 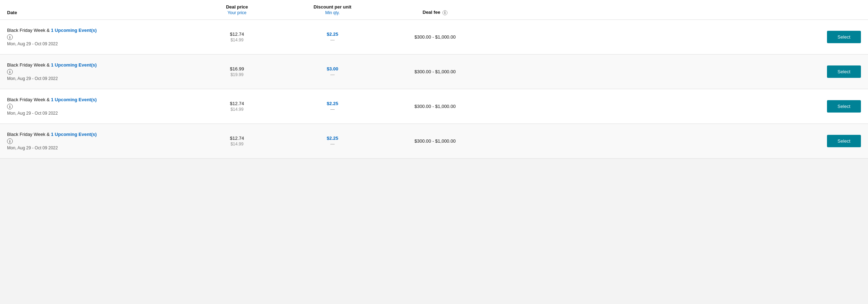 What do you see at coordinates (332, 10) in the screenshot?
I see `header-discount: Discount per unit Min qty.` at bounding box center [332, 10].